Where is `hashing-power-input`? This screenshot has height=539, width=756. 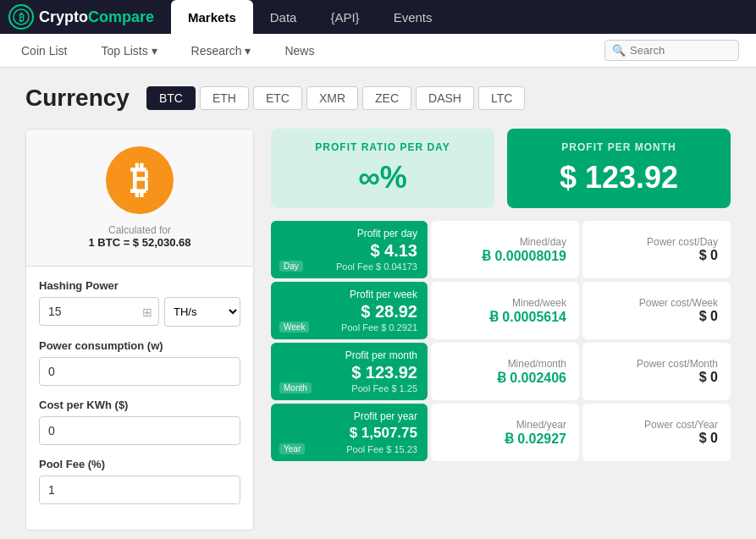 hashing-power-input is located at coordinates (99, 311).